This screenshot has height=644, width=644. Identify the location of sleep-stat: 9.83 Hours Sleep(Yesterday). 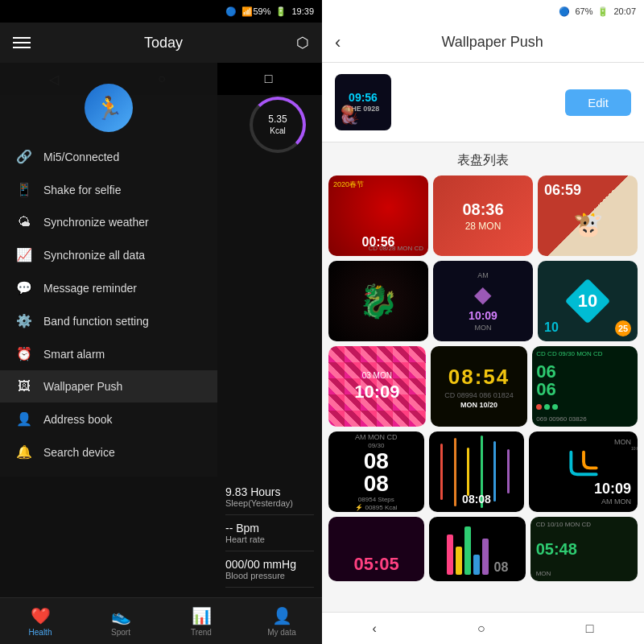
(270, 497).